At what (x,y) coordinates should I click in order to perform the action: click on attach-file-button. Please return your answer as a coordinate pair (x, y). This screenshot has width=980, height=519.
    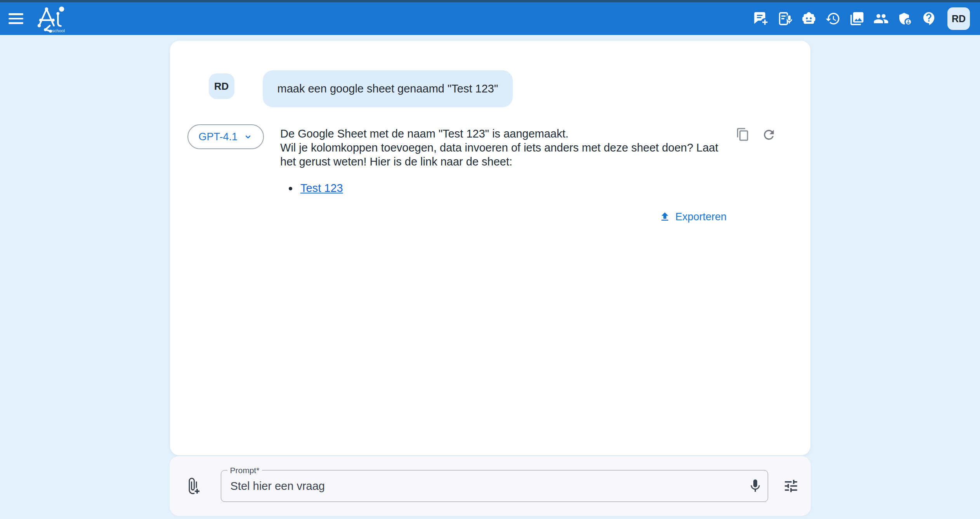
    Looking at the image, I should click on (193, 486).